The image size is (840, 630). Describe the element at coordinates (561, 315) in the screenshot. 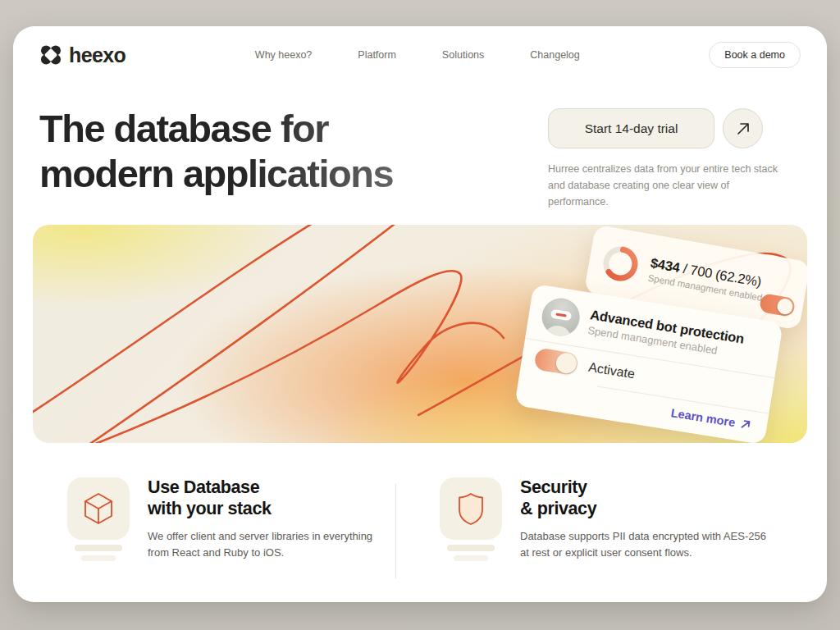

I see `robot-visor-icon` at that location.